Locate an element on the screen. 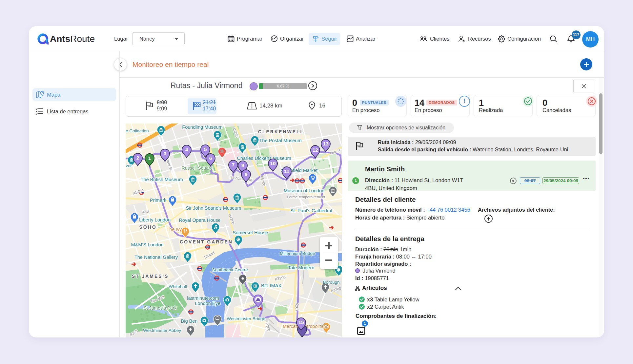  svg-text: 5 is located at coordinates (205, 149).